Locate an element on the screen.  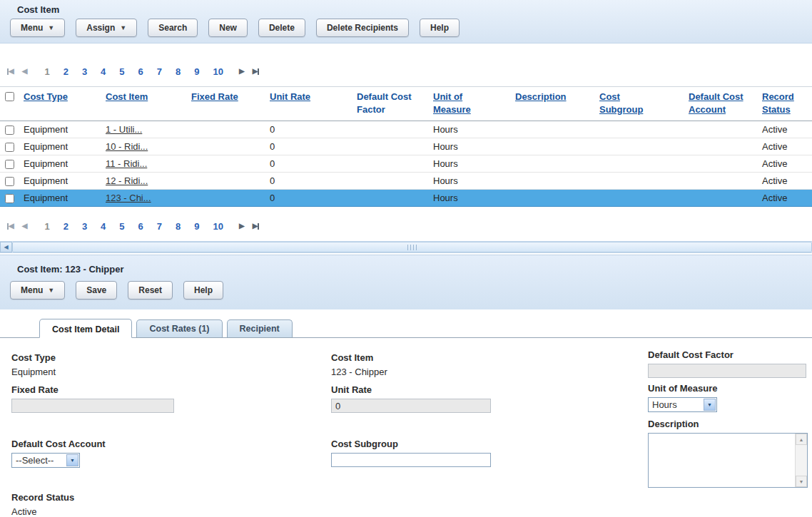
menu-button: Menu ▼ is located at coordinates (37, 28).